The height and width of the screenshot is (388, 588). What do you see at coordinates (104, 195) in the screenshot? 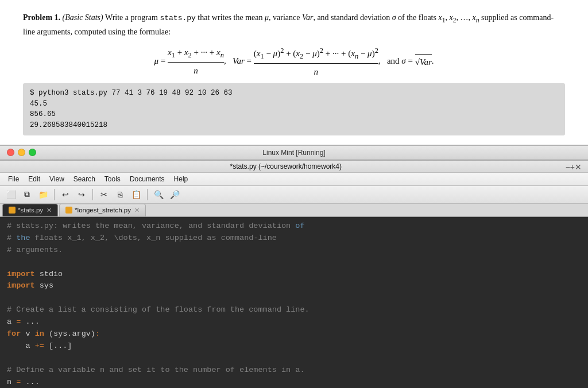
I see `cut-button: ✂` at bounding box center [104, 195].